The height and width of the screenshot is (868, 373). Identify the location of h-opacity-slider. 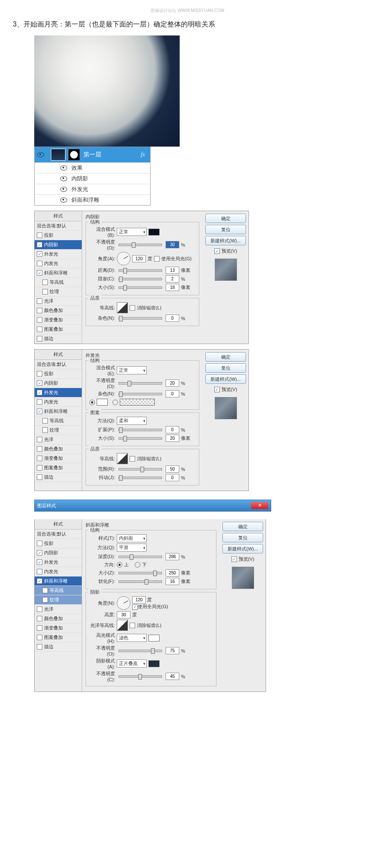
(140, 651).